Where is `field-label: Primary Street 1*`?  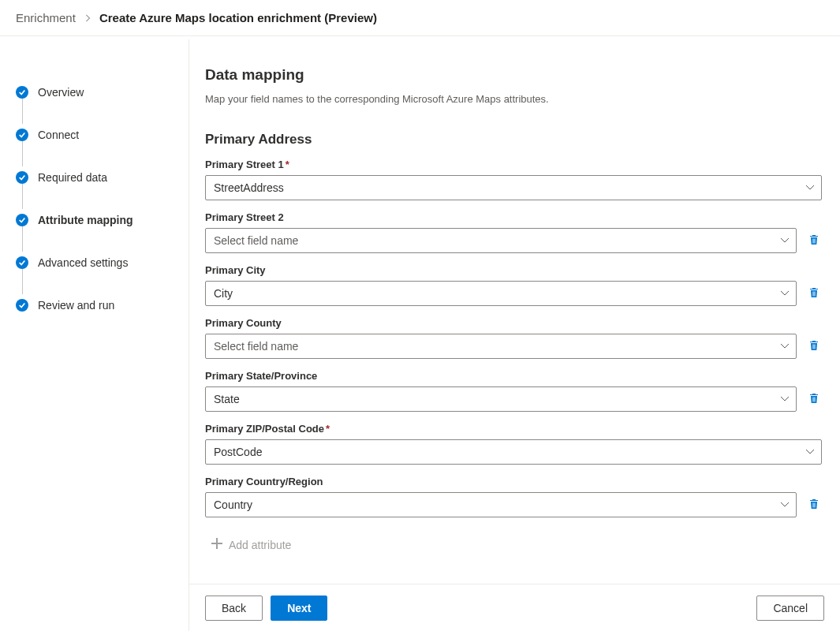
field-label: Primary Street 1* is located at coordinates (514, 164).